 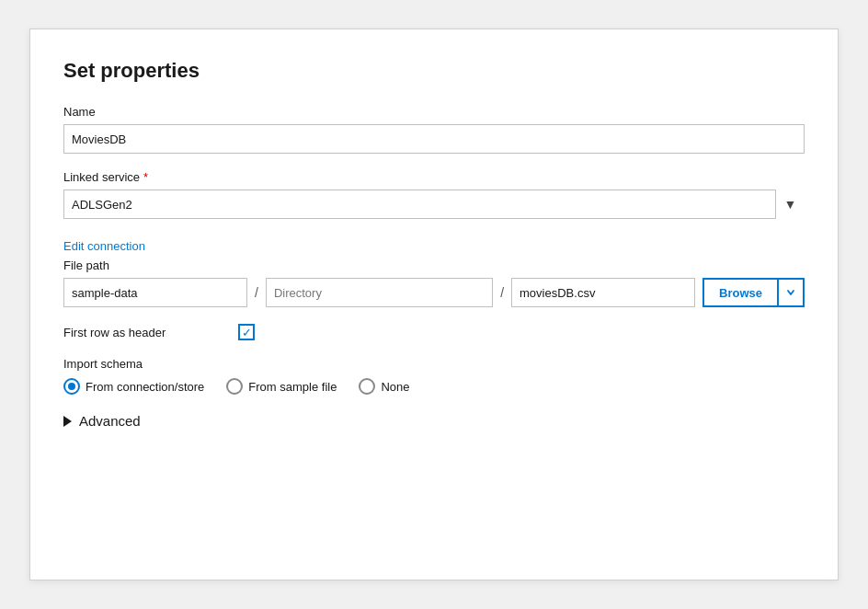 What do you see at coordinates (434, 129) in the screenshot?
I see `name-field-group: Name` at bounding box center [434, 129].